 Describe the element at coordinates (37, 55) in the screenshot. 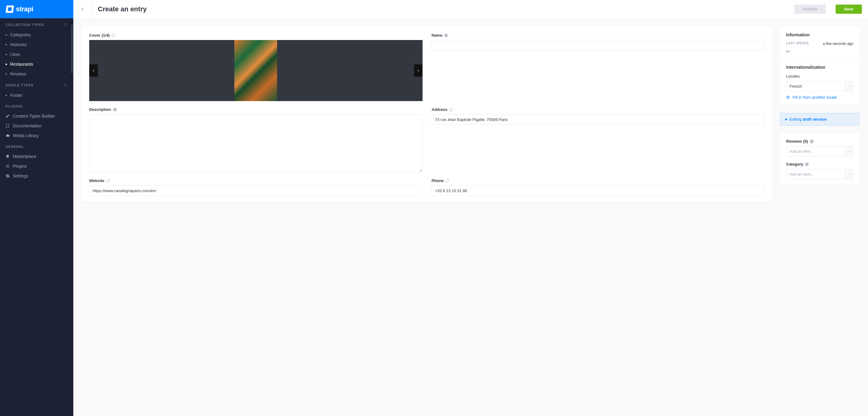

I see `collection-types-list: Categories Histories Likes Restaurants R…` at that location.